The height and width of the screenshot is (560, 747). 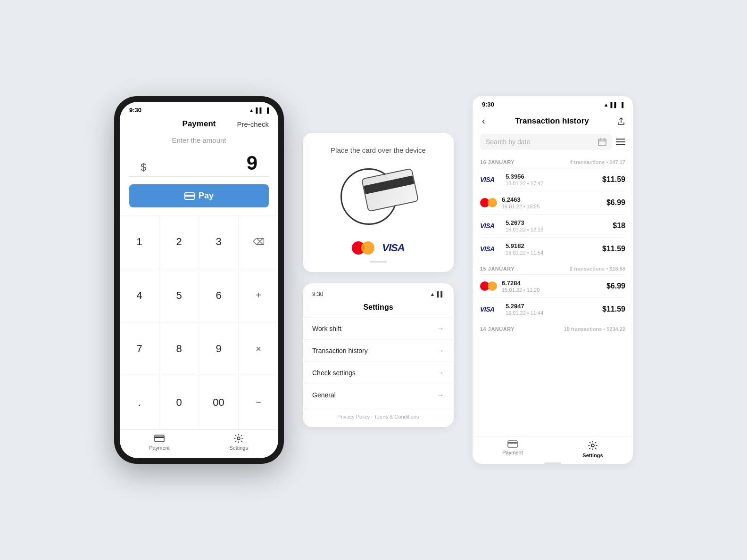 I want to click on tx-amount-4: $11.59, so click(x=614, y=249).